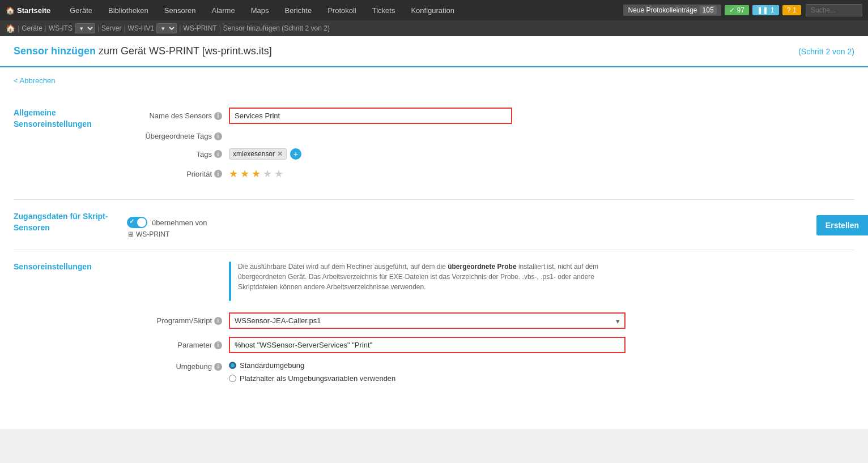  I want to click on priority-control: ★ ★ ★ ★ ★, so click(427, 174).